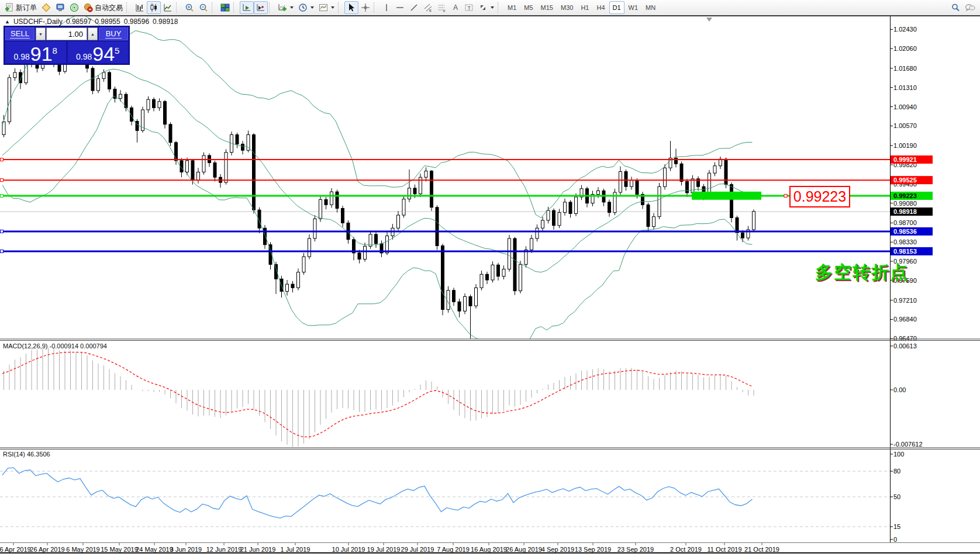 This screenshot has width=980, height=557. What do you see at coordinates (895, 539) in the screenshot?
I see `rsi-axis-label: 0` at bounding box center [895, 539].